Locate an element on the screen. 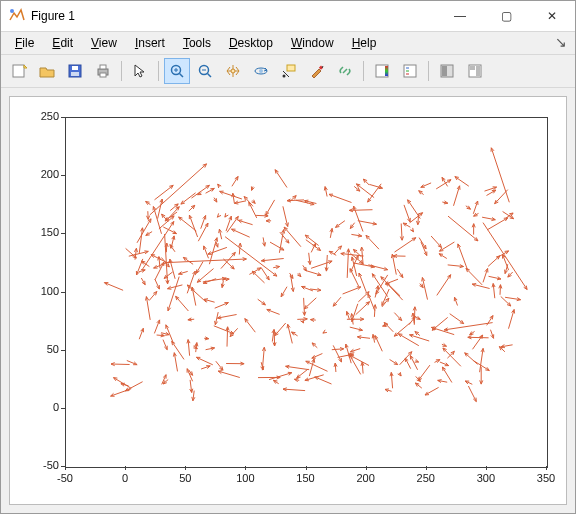 The height and width of the screenshot is (514, 576). rotate3d-button is located at coordinates (261, 71).